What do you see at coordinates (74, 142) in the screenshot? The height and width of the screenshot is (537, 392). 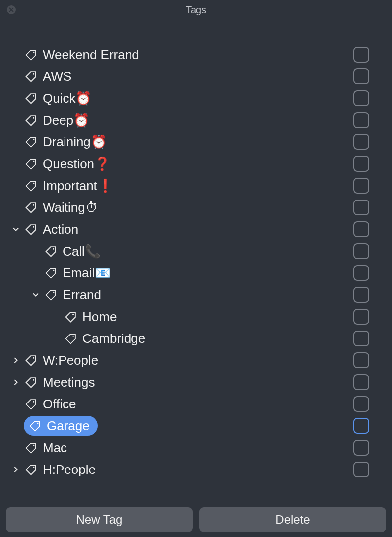 I see `tag-label: Draining⏰` at bounding box center [74, 142].